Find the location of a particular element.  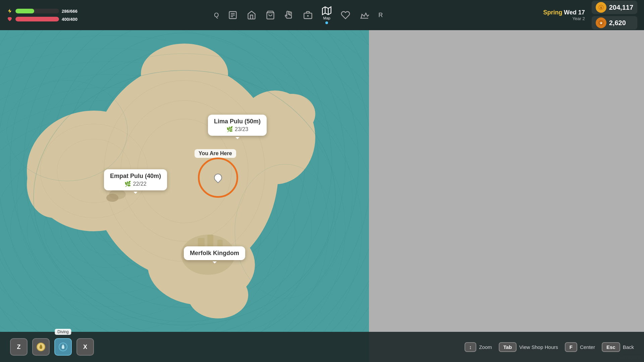

nav-chest is located at coordinates (308, 15).